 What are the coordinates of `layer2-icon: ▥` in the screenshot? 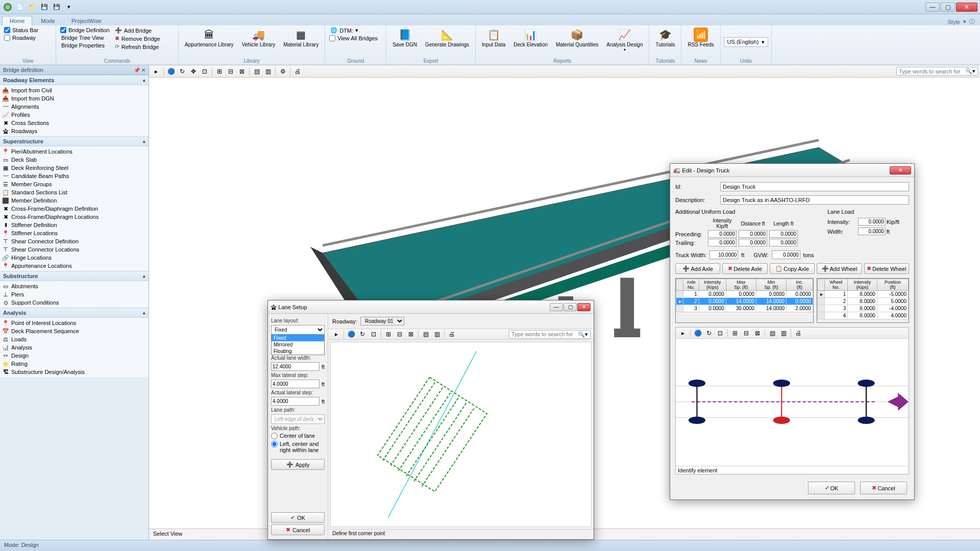 It's located at (268, 71).